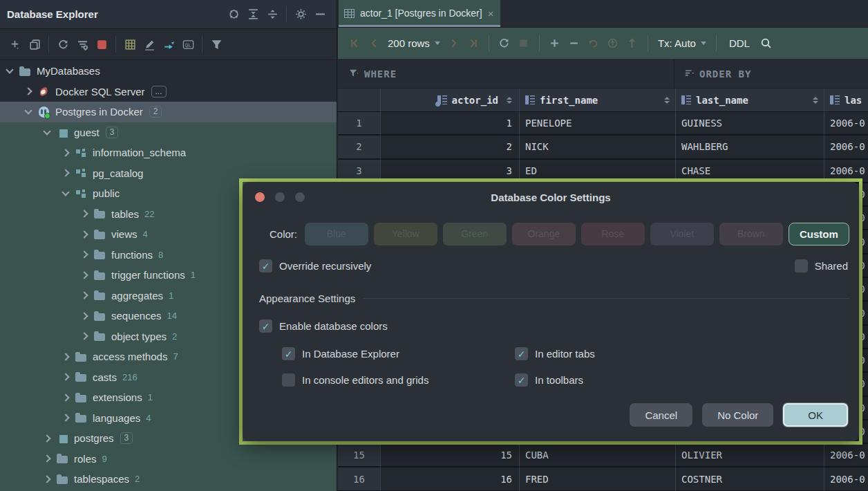  What do you see at coordinates (451, 124) in the screenshot?
I see `table-cell: 1` at bounding box center [451, 124].